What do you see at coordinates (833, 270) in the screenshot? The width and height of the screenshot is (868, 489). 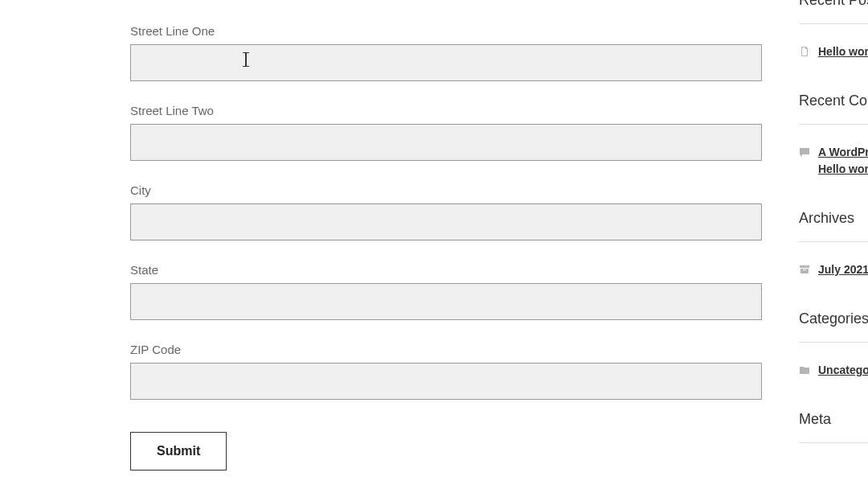 I see `list-item: July 2021` at bounding box center [833, 270].